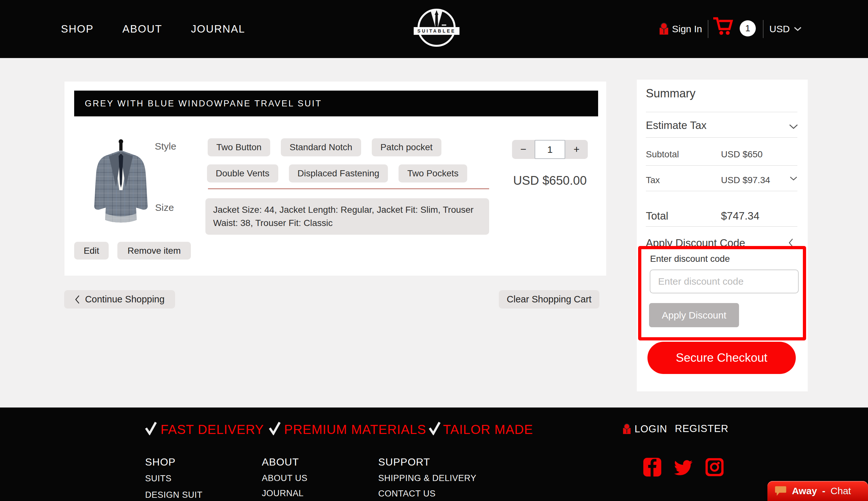  What do you see at coordinates (203, 104) in the screenshot?
I see `item-title: GREY WITH BLUE WINDOWPANE TRAVEL SUIT` at bounding box center [203, 104].